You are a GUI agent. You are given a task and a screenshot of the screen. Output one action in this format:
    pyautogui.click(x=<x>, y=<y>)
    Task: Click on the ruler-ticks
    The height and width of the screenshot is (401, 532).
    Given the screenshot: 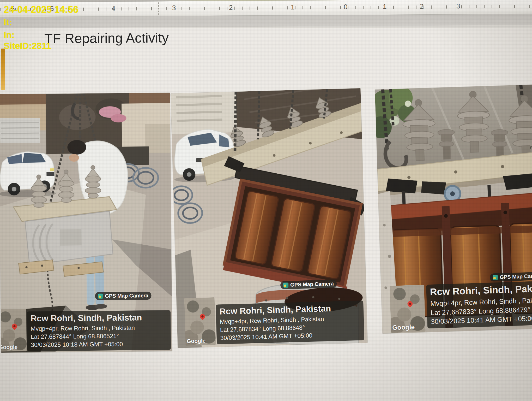 What is the action you would take?
    pyautogui.click(x=266, y=8)
    